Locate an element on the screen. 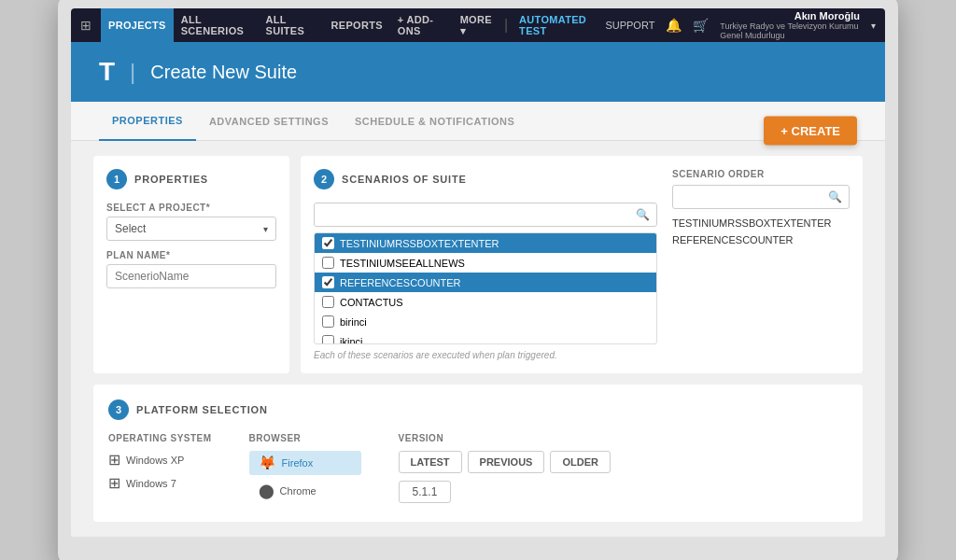  scenarios-search: 🔍 is located at coordinates (485, 215).